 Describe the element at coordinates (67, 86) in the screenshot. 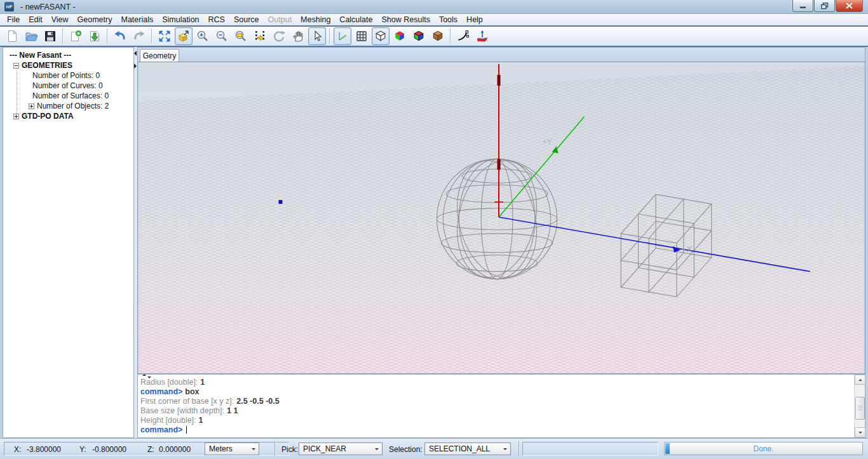

I see `tree-item-curves: Number of Curves: 0` at that location.